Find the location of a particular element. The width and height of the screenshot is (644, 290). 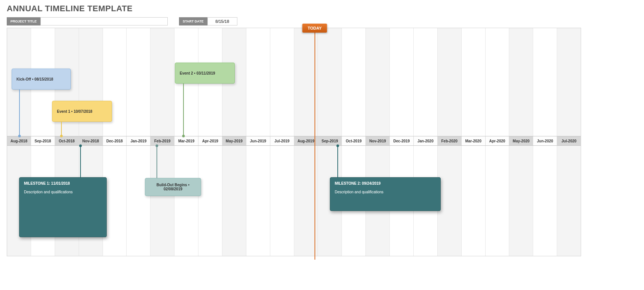

project-title-input is located at coordinates (104, 21).